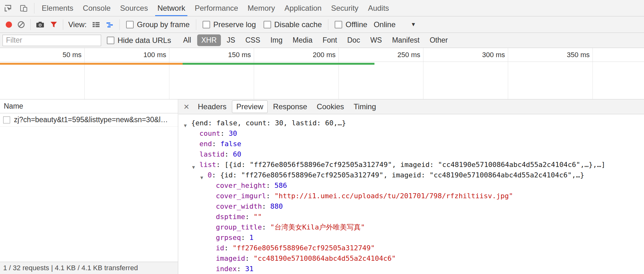  Describe the element at coordinates (290, 107) in the screenshot. I see `detail-tab-response: Response` at that location.